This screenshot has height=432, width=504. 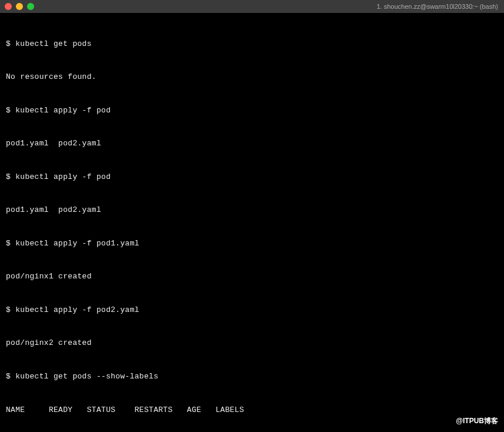 What do you see at coordinates (252, 6) in the screenshot?
I see `window-titlebar: 1. shouchen.zz@swarm10l20330:~ (bash)` at bounding box center [252, 6].